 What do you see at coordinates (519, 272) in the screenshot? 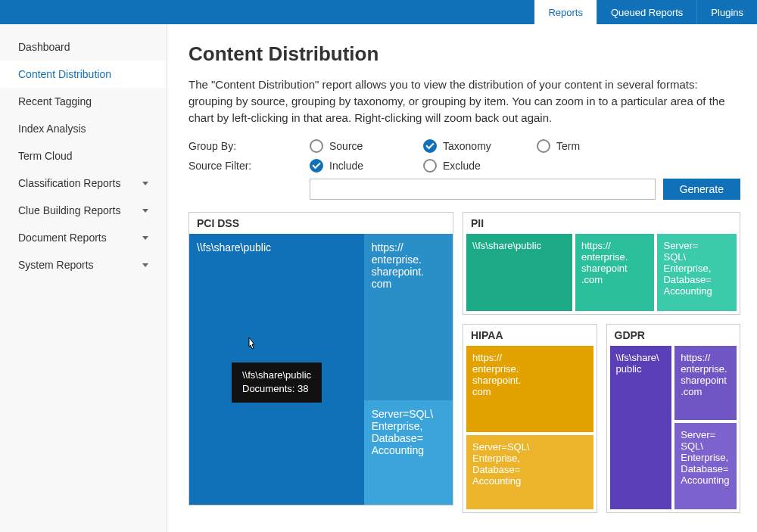
I see `treemap-cell: \\fs\share\public` at bounding box center [519, 272].